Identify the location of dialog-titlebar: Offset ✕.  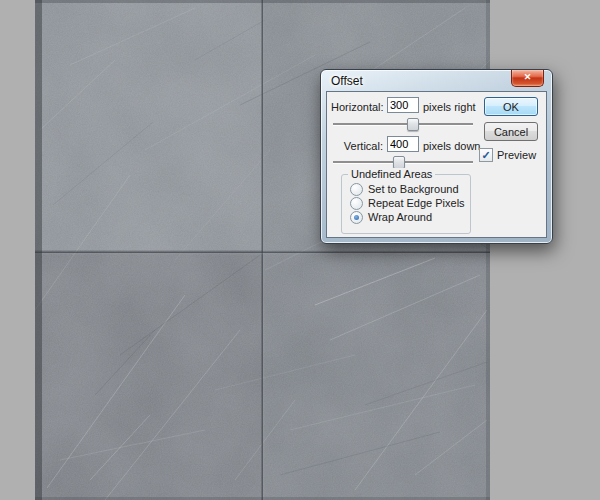
(436, 80).